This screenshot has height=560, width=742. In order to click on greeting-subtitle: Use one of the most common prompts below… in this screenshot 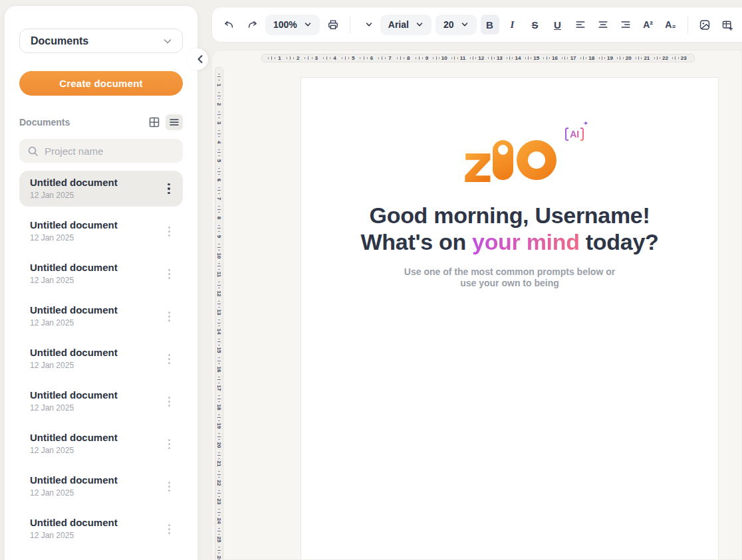, I will do `click(509, 278)`.